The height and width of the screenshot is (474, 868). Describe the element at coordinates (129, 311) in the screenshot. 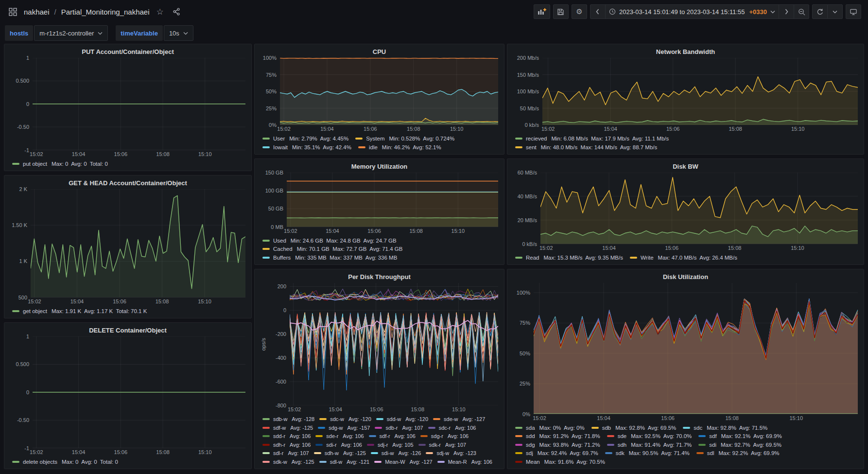

I see `legend-item-get-object: get objectMax: 1.91 K Avg: 1.17 K Total:…` at that location.